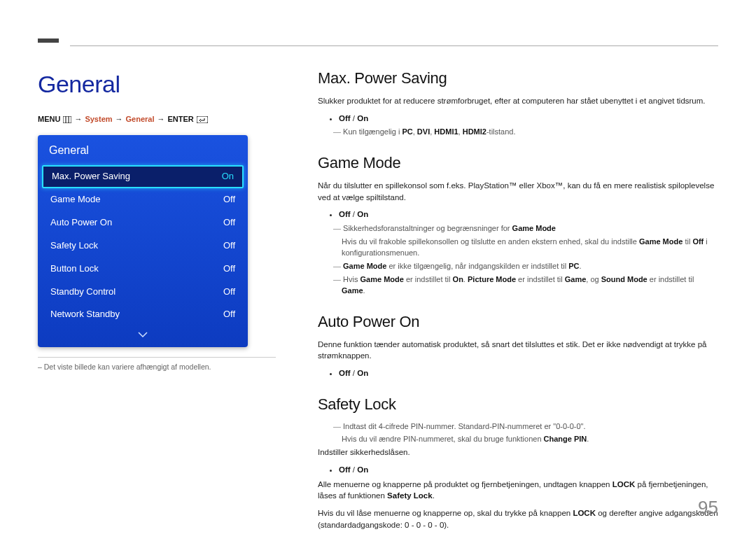 Image resolution: width=756 pixels, height=534 pixels. I want to click on note-precautions: Sikkerhedsforanstaltninger og begrænsnin…, so click(523, 229).